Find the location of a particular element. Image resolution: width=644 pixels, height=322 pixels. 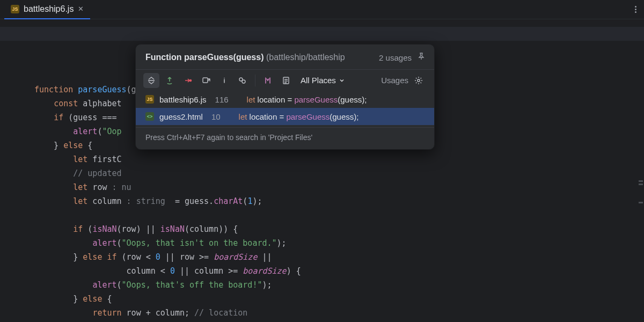

filter-icon is located at coordinates (243, 80).